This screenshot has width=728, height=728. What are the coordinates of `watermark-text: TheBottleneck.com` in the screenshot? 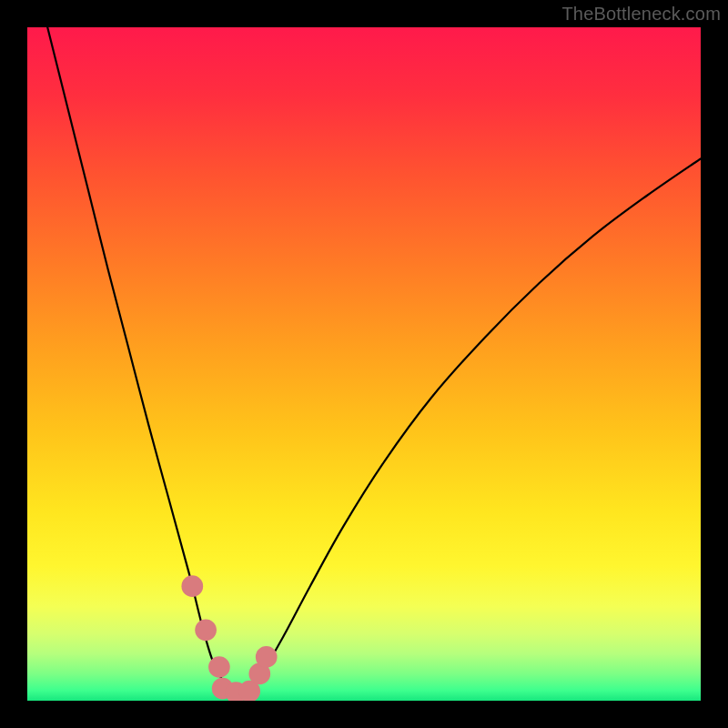 It's located at (641, 15).